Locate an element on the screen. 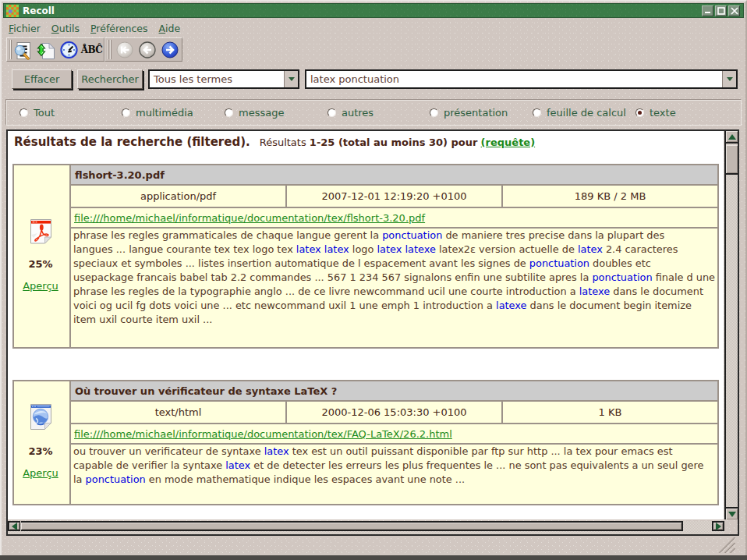 The image size is (747, 560). menu-fichier: Fichier is located at coordinates (25, 28).